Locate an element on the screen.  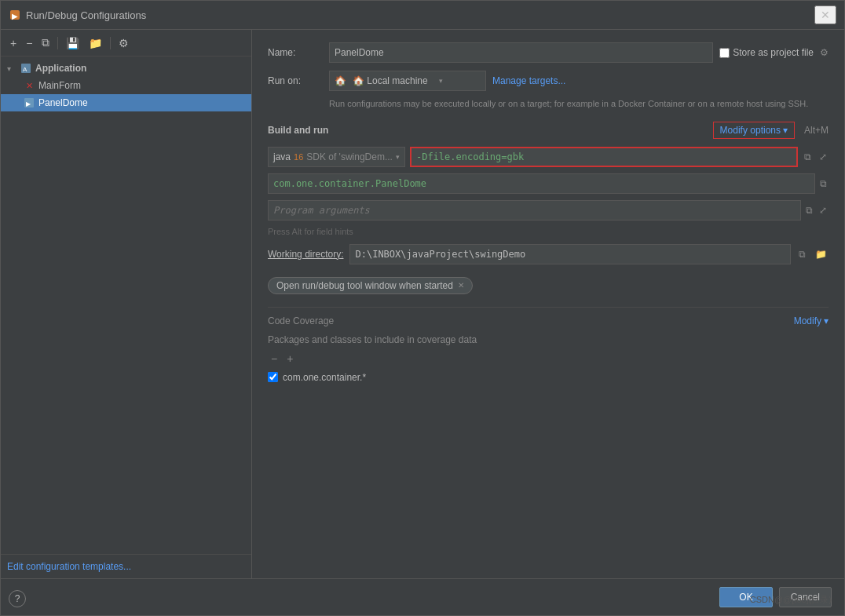
close-button: ✕ is located at coordinates (825, 15).